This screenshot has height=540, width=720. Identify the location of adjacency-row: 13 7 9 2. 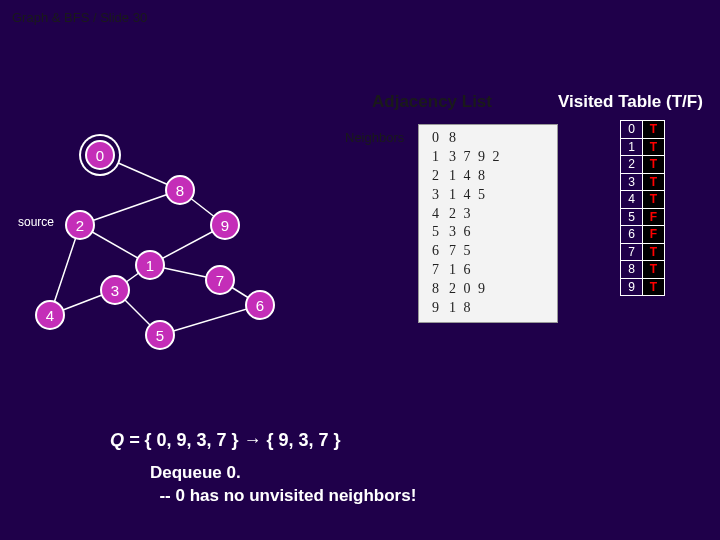
(488, 158).